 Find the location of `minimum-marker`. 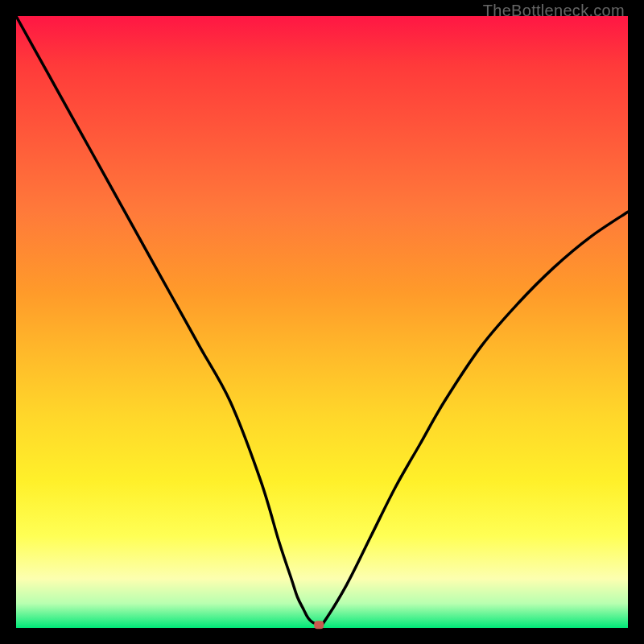

minimum-marker is located at coordinates (319, 625).